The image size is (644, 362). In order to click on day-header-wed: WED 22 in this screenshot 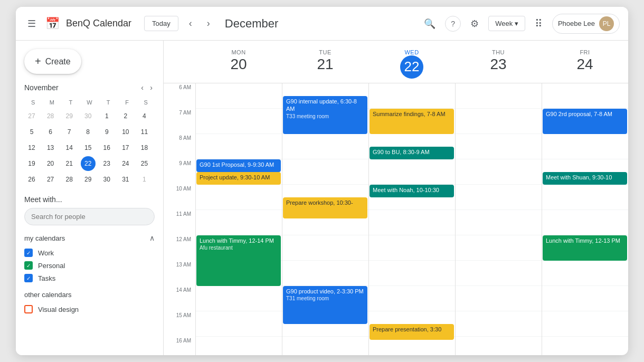, I will do `click(412, 64)`.